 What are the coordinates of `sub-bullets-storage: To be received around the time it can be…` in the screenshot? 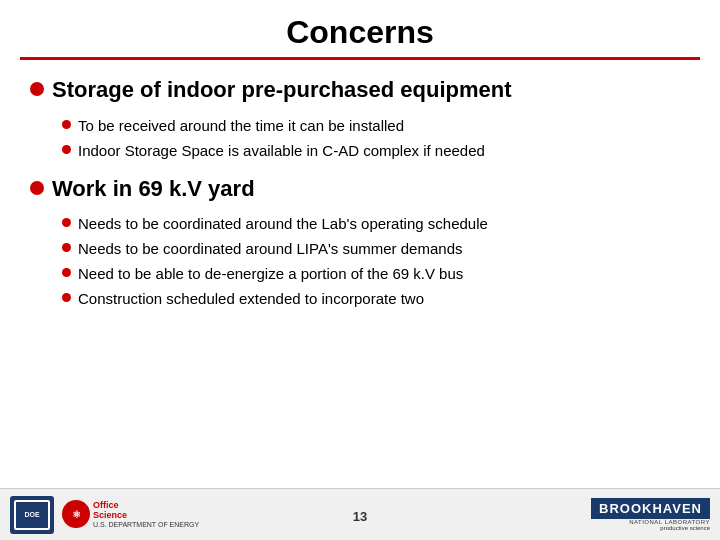 It's located at (360, 138).